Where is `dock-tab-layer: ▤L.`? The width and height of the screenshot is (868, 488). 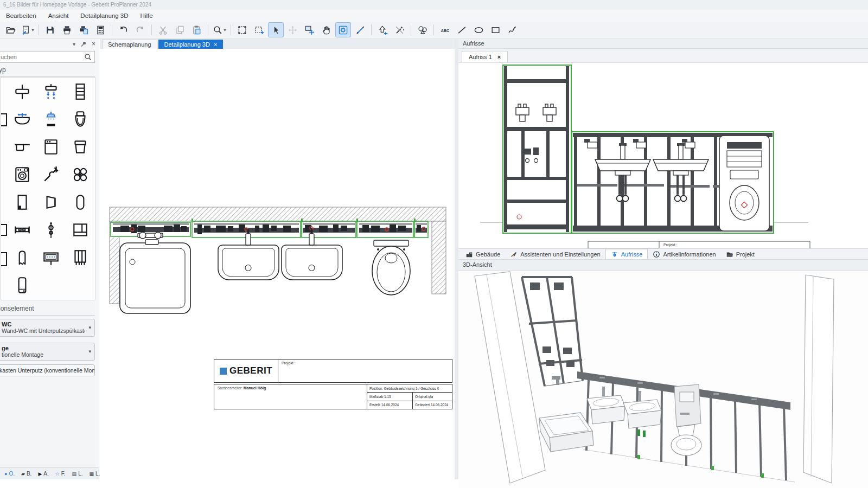 dock-tab-layer: ▤L. is located at coordinates (78, 474).